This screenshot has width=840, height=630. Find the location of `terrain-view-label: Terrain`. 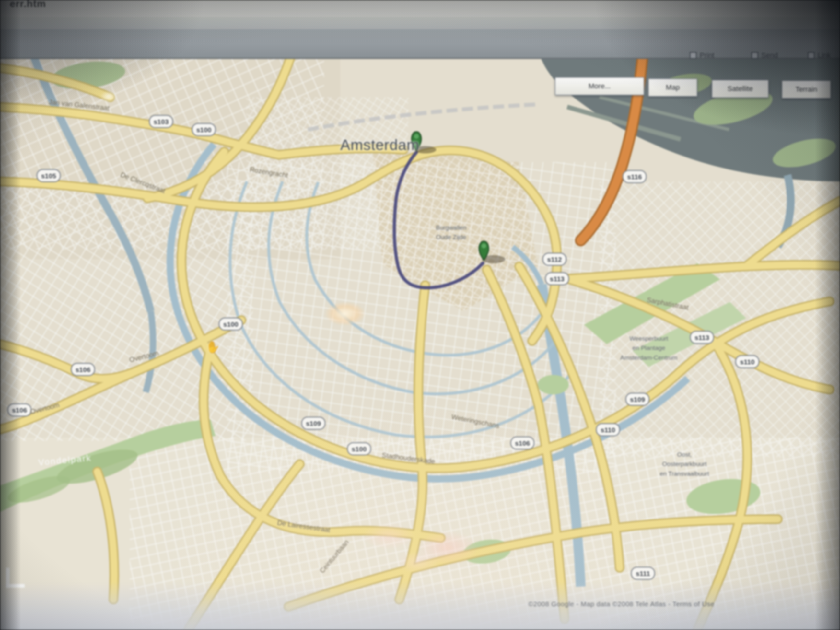

terrain-view-label: Terrain is located at coordinates (806, 90).